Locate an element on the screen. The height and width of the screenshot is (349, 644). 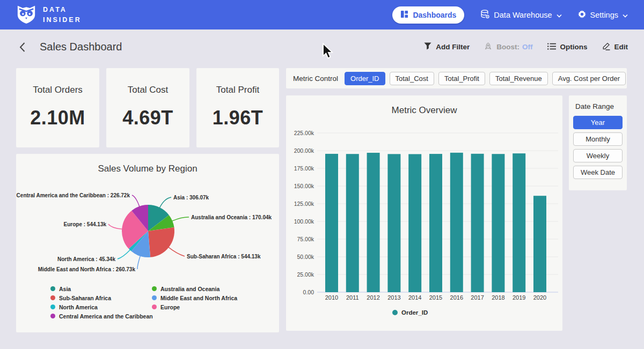
svg-text:Central America and the Caribb: Central America and the Caribbean : 226.… is located at coordinates (74, 195).